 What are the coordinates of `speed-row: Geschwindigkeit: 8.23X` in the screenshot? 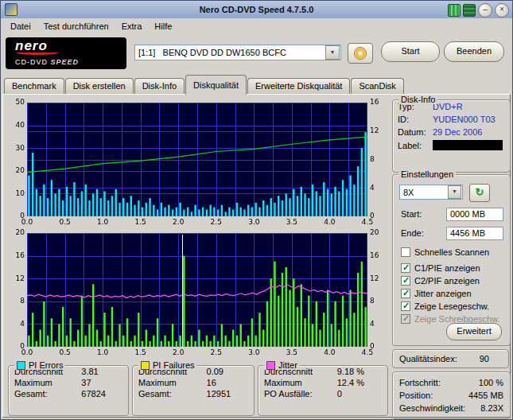 It's located at (452, 408).